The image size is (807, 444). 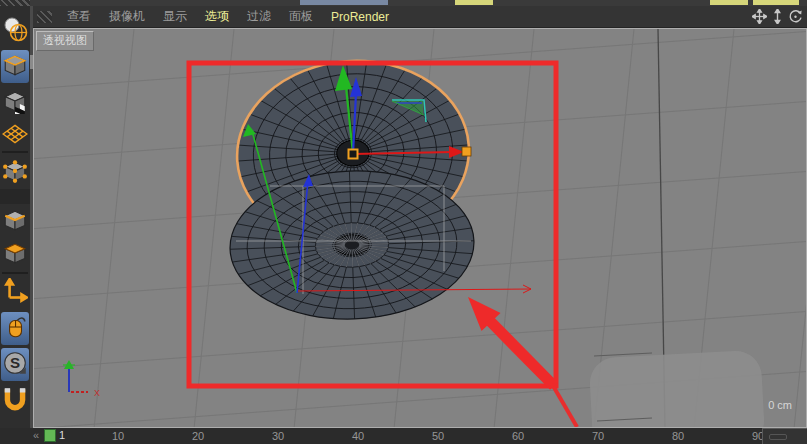 I want to click on rewind-icon: «, so click(x=36, y=435).